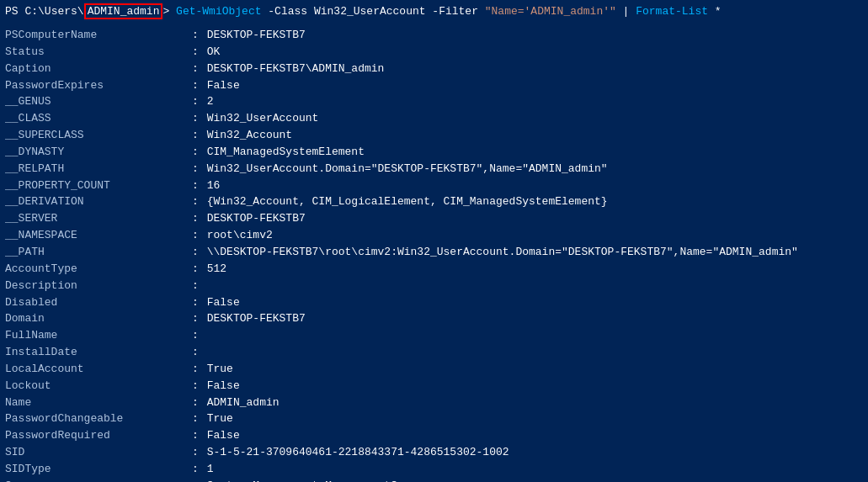 The width and height of the screenshot is (868, 482). What do you see at coordinates (715, 12) in the screenshot?
I see `cmd-format-param: *` at bounding box center [715, 12].